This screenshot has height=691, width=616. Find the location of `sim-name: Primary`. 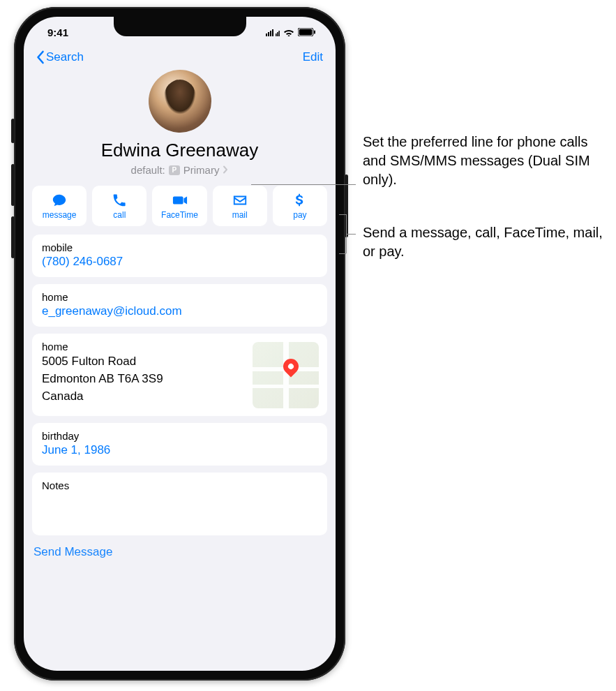

sim-name: Primary is located at coordinates (202, 170).